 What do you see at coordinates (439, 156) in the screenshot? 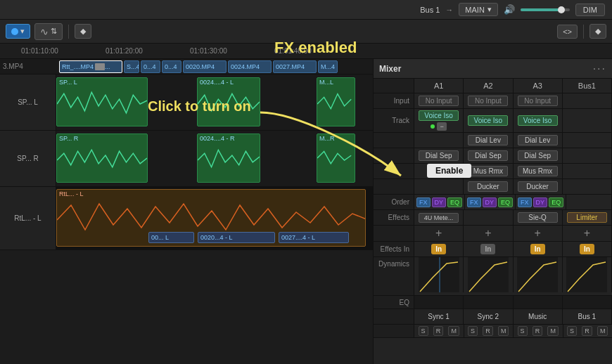
I see `dial-sep-a1: Dial Sep` at bounding box center [439, 156].